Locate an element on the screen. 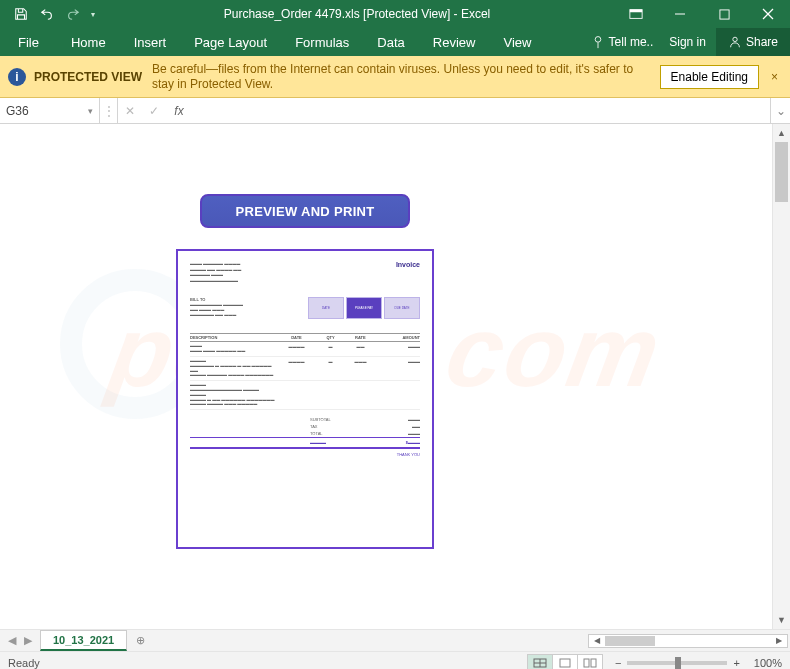  share-button: Share is located at coordinates (753, 42).